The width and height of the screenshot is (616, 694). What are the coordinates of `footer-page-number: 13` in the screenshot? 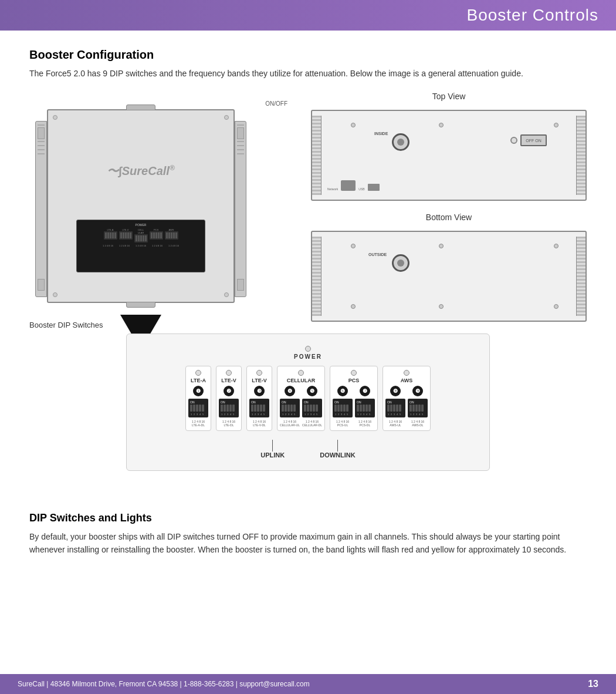 It's located at (593, 684).